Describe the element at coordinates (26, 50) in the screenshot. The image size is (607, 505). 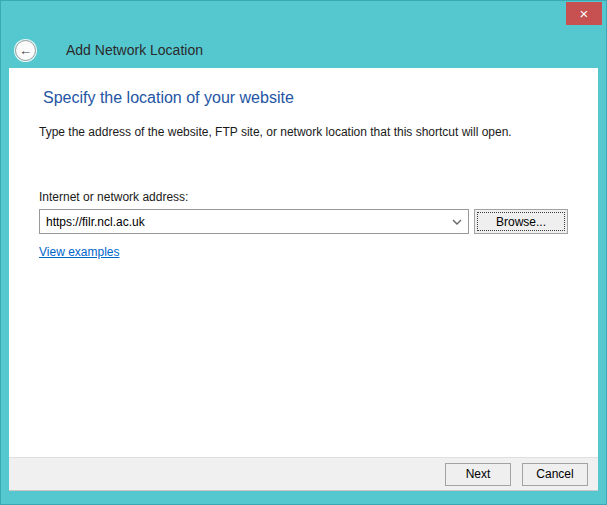
I see `back-button: ←` at that location.